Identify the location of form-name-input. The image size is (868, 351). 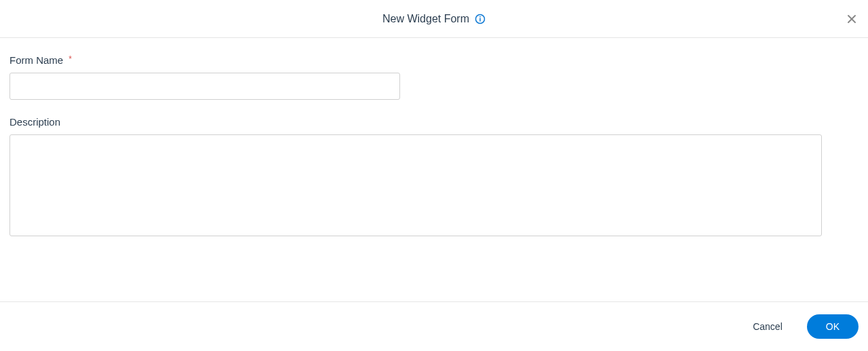
(205, 86).